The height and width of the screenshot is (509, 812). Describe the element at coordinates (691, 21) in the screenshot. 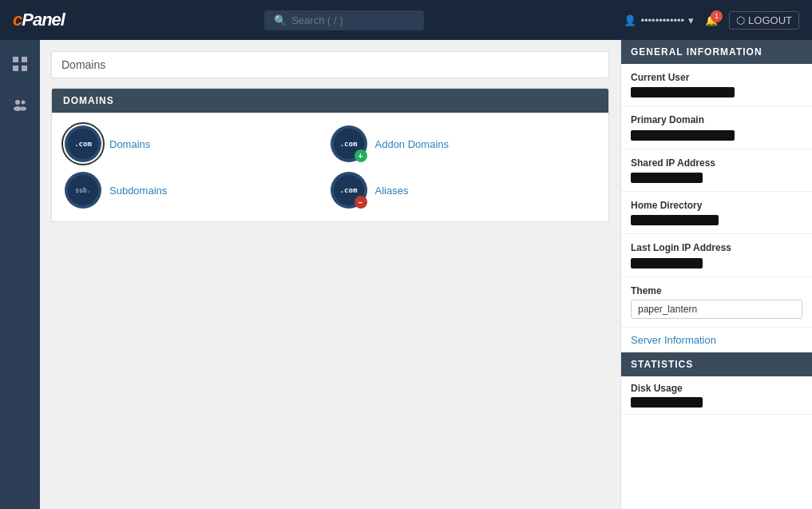

I see `chevron-down-icon: ▾` at that location.